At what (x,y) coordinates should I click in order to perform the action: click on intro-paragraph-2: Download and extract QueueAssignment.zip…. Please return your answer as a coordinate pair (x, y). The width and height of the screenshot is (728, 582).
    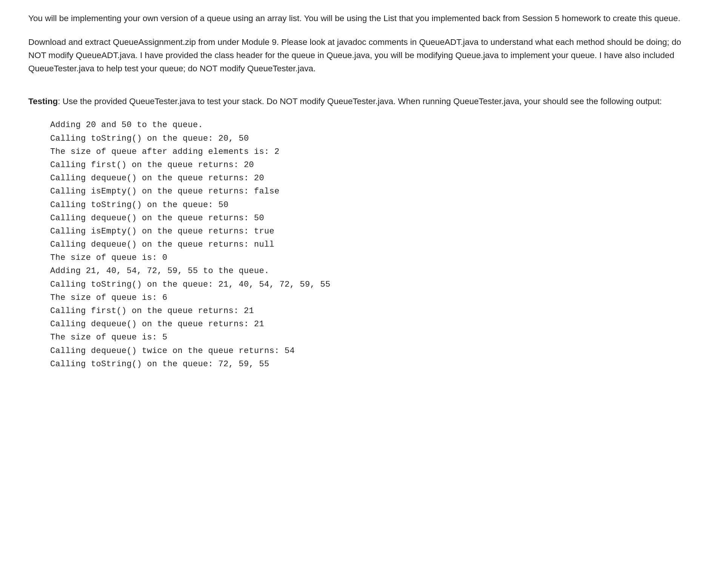
    Looking at the image, I should click on (364, 56).